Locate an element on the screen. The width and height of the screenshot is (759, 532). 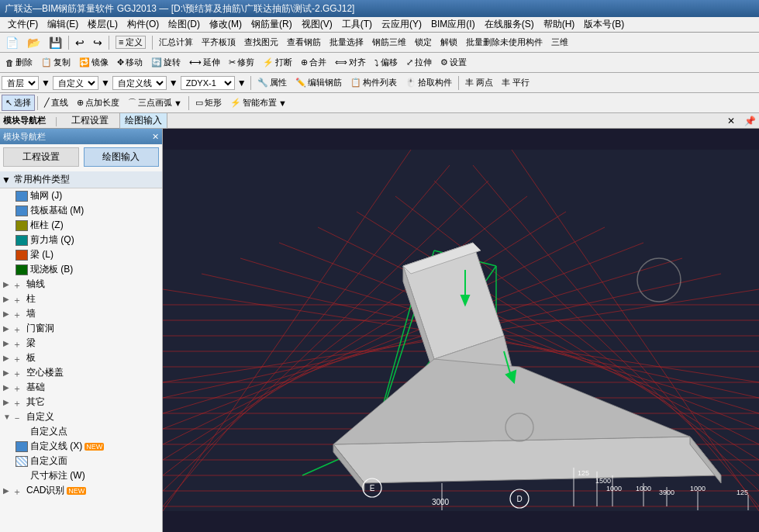
sidebar-item-raft: 筏板基础 (M) is located at coordinates (81, 211).